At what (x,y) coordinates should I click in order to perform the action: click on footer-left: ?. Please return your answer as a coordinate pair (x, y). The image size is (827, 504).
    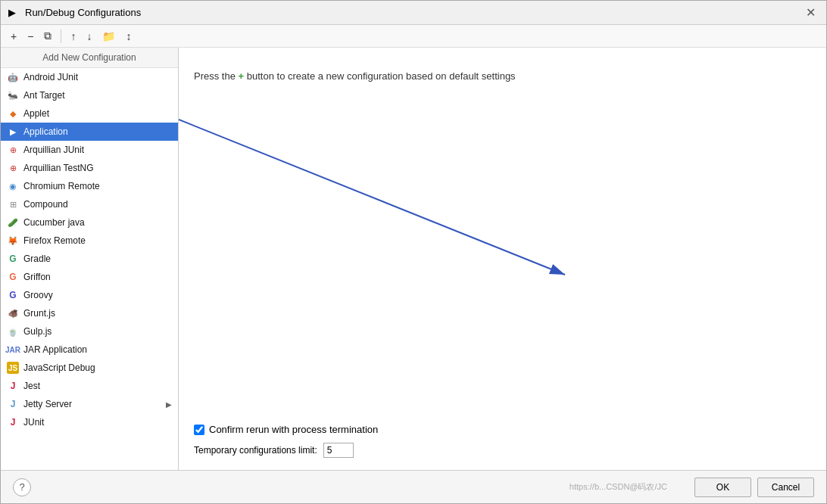
    Looking at the image, I should click on (22, 487).